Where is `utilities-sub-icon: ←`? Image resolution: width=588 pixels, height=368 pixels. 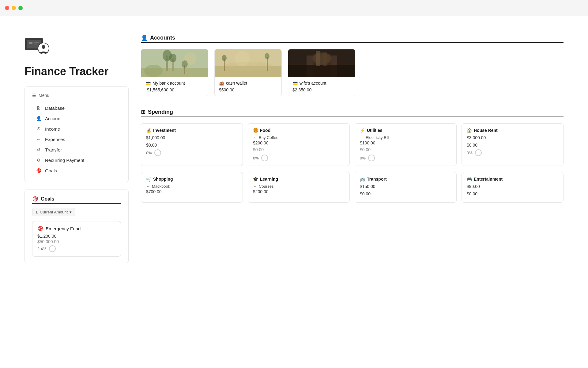
utilities-sub-icon: ← is located at coordinates (362, 137).